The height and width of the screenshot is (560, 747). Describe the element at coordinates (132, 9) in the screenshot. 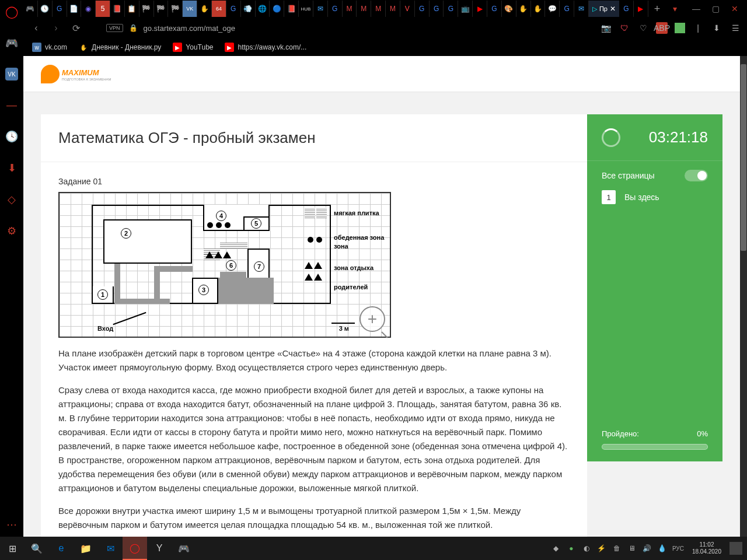

I see `tab-icon: 📋` at that location.